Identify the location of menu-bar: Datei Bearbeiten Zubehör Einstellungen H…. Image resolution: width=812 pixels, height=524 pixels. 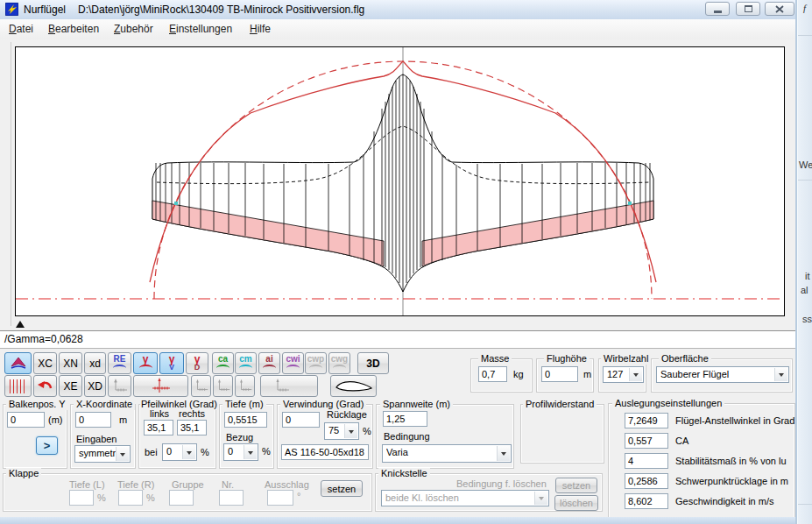
(399, 30).